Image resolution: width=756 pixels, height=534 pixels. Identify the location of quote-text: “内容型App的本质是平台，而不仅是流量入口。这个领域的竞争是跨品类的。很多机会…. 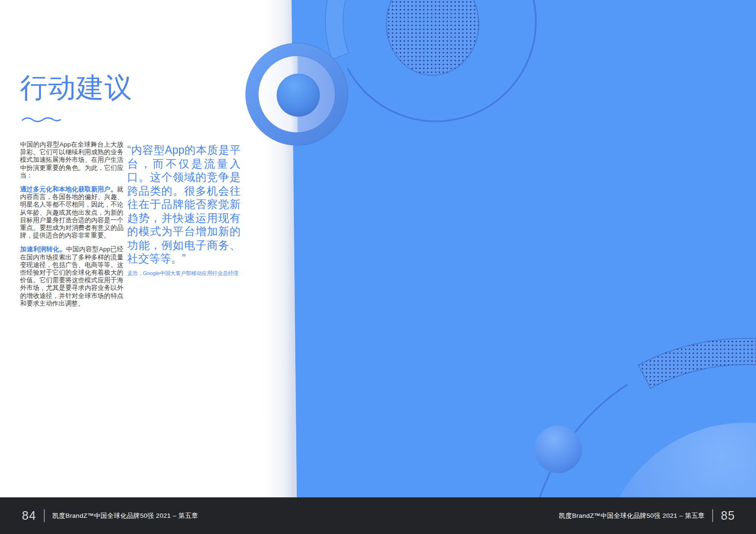
(184, 205).